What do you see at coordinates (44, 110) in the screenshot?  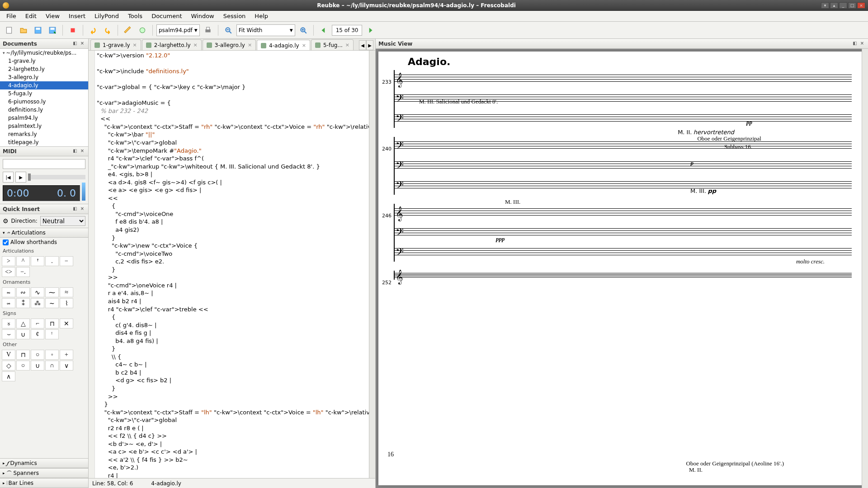 I see `document-item: definitions.ly` at bounding box center [44, 110].